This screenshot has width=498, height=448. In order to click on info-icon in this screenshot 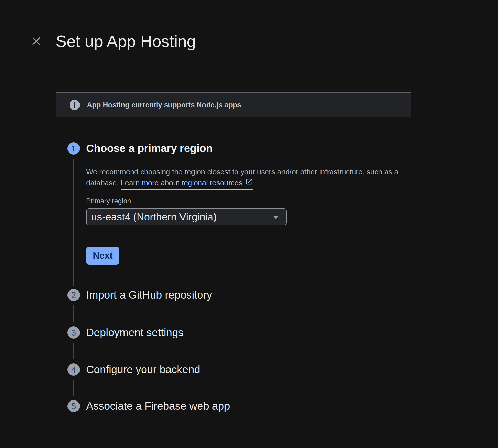, I will do `click(75, 105)`.